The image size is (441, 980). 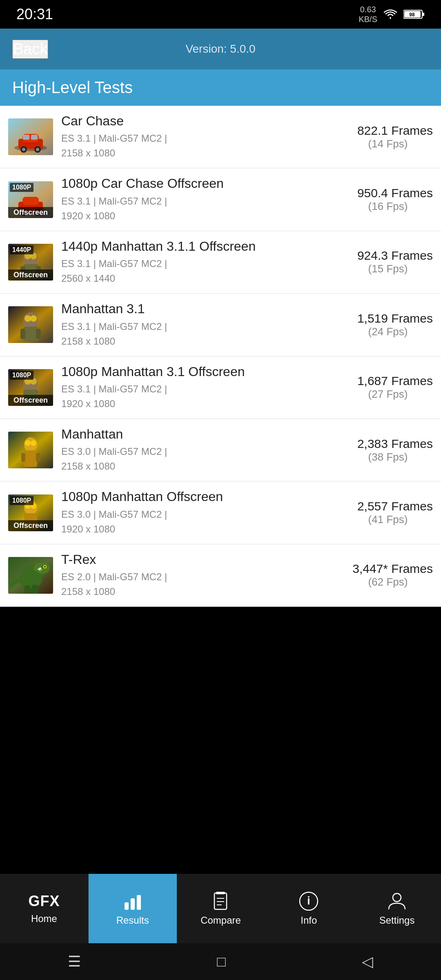 What do you see at coordinates (368, 962) in the screenshot?
I see `sys-back-button: ◁` at bounding box center [368, 962].